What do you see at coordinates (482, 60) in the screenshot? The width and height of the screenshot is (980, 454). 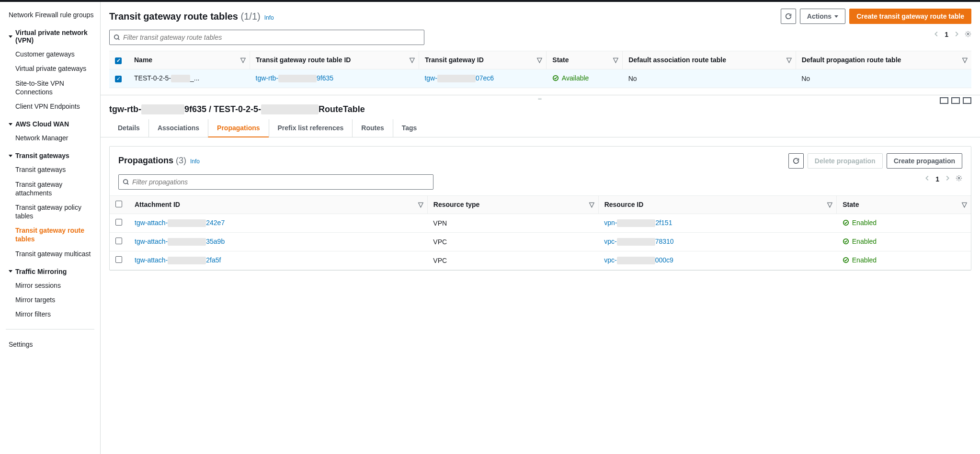 I see `column-header: Transit gateway ID▽` at bounding box center [482, 60].